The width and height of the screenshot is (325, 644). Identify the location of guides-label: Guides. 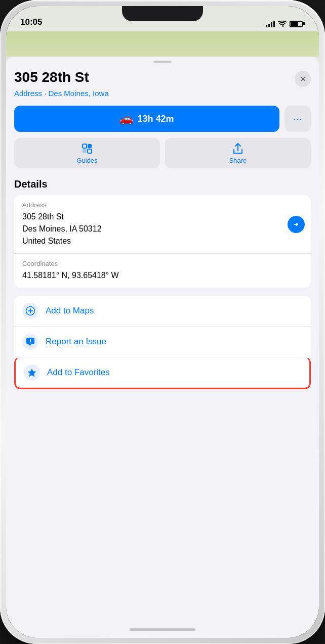
(87, 161).